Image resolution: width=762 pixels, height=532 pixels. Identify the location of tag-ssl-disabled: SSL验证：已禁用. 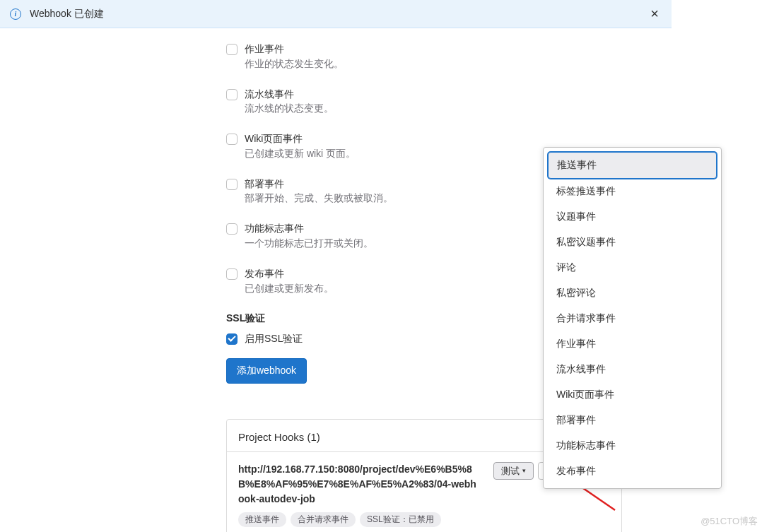
(400, 520).